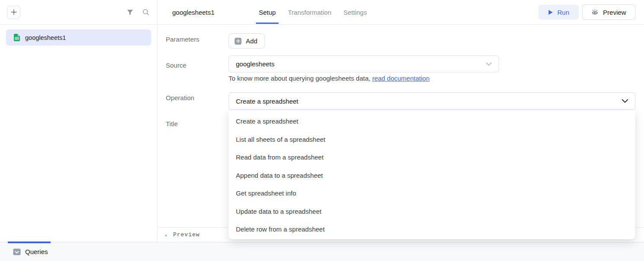 The width and height of the screenshot is (644, 261). I want to click on dropdown-option: Create a spreadsheet, so click(432, 121).